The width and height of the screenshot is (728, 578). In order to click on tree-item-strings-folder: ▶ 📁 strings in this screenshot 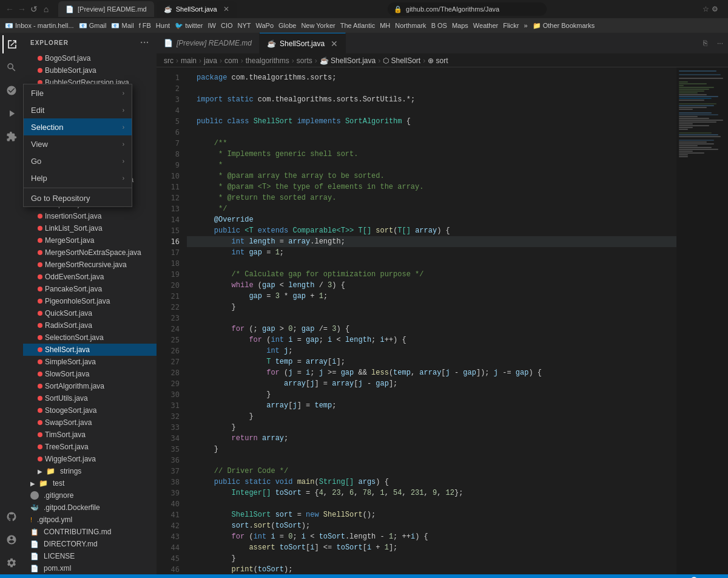, I will do `click(90, 471)`.